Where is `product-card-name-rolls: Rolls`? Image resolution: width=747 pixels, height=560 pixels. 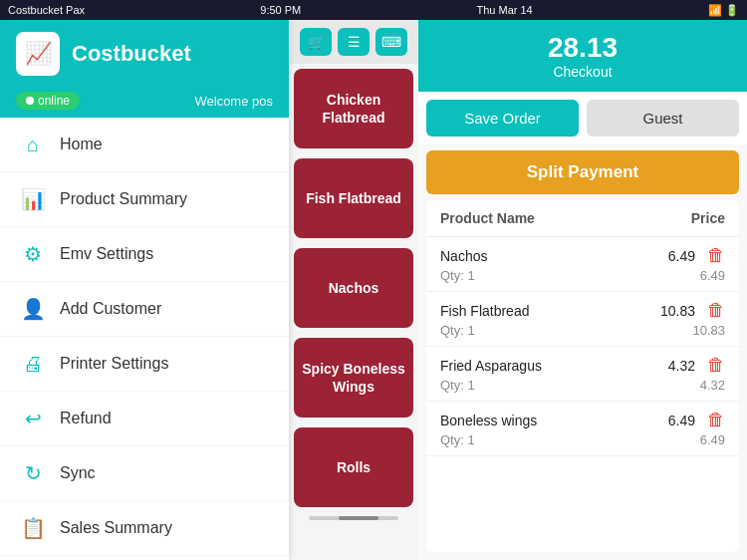 product-card-name-rolls: Rolls is located at coordinates (354, 467).